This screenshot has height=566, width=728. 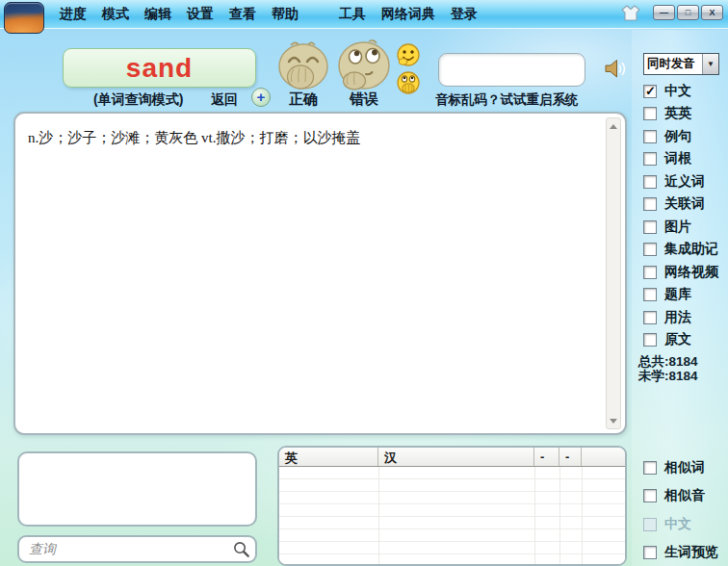 What do you see at coordinates (681, 90) in the screenshot?
I see `display-option-row: 中文` at bounding box center [681, 90].